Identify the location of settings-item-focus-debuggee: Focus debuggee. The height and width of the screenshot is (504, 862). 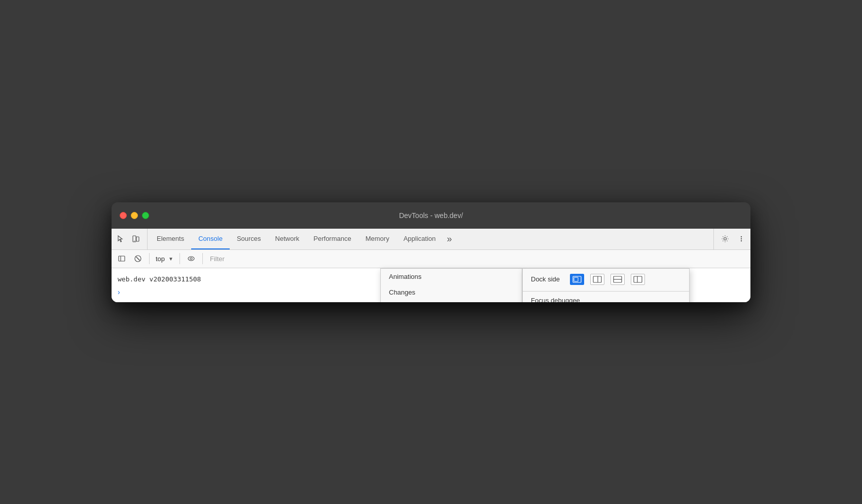
(606, 297).